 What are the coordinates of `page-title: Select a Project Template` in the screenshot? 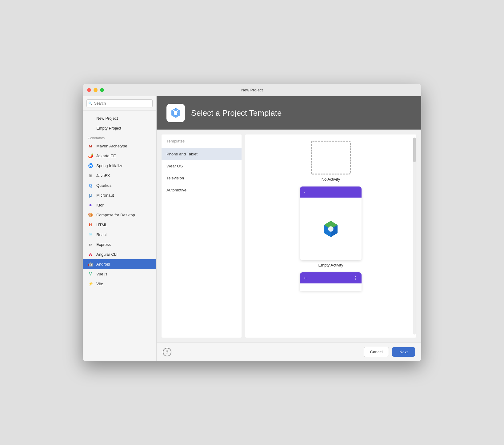 It's located at (236, 113).